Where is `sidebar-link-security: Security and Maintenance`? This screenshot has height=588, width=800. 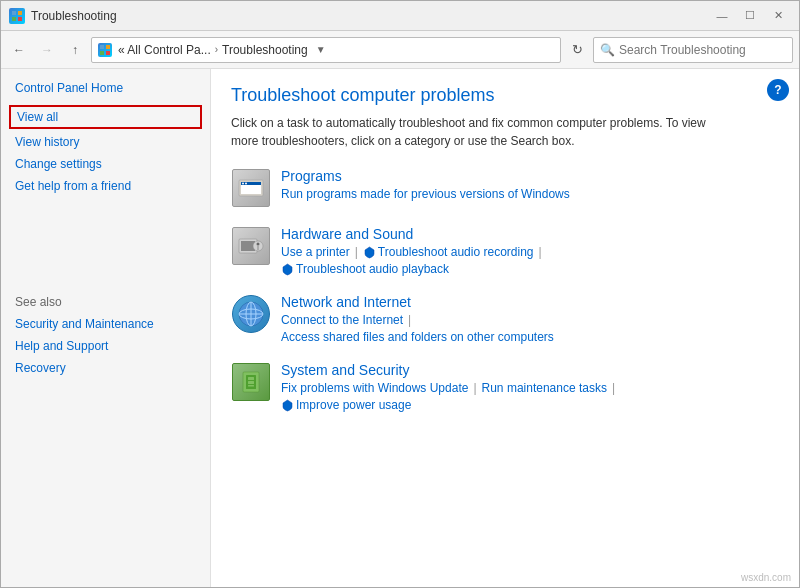
sidebar-link-security: Security and Maintenance is located at coordinates (106, 324).